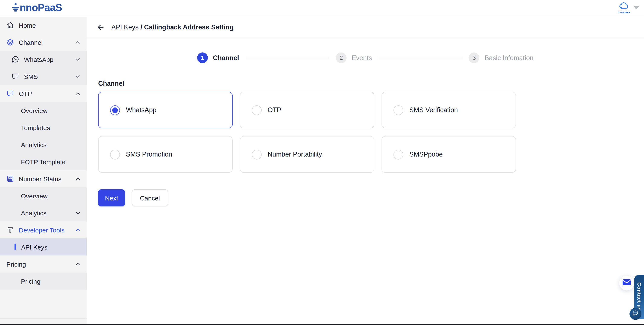  Describe the element at coordinates (187, 27) in the screenshot. I see `breadcrumb-current: / Callingback Address Setting` at that location.